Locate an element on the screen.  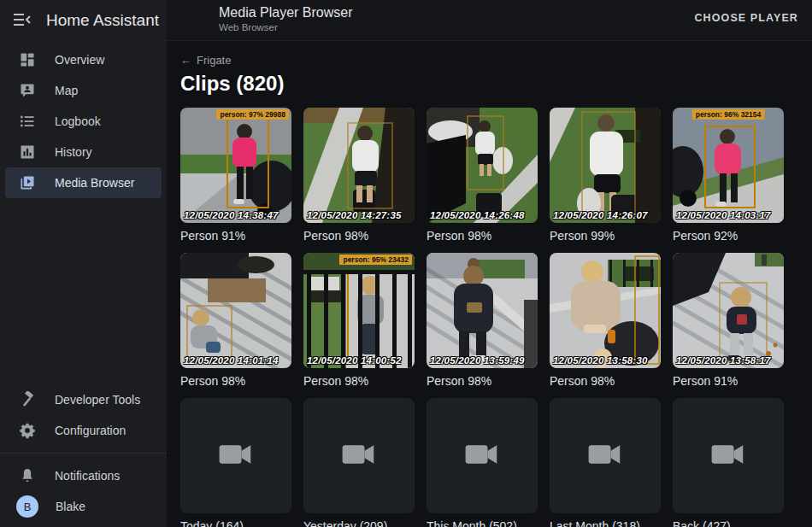
folder-label: Today (164) is located at coordinates (236, 523).